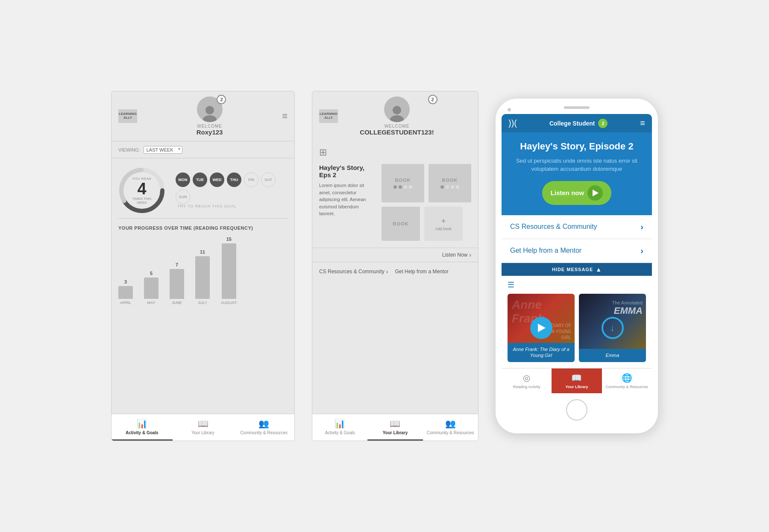  What do you see at coordinates (203, 228) in the screenshot?
I see `chart-title: YOUR PROGRESS OVER TIME (Reading Frequen…` at bounding box center [203, 228].